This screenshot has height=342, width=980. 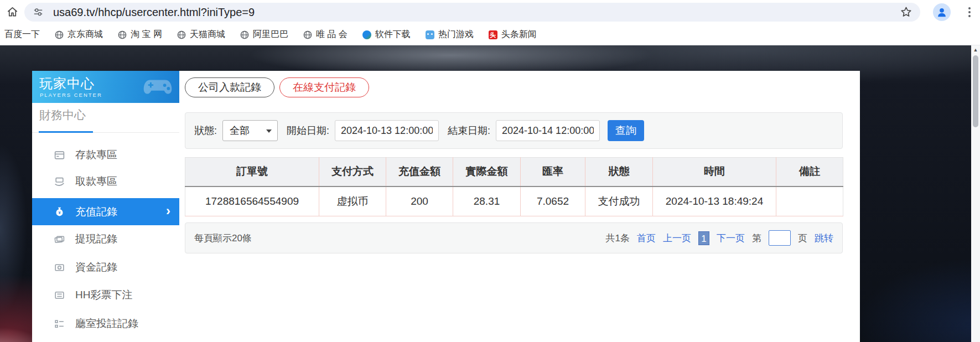 I want to click on status-label: 狀態:, so click(x=206, y=131).